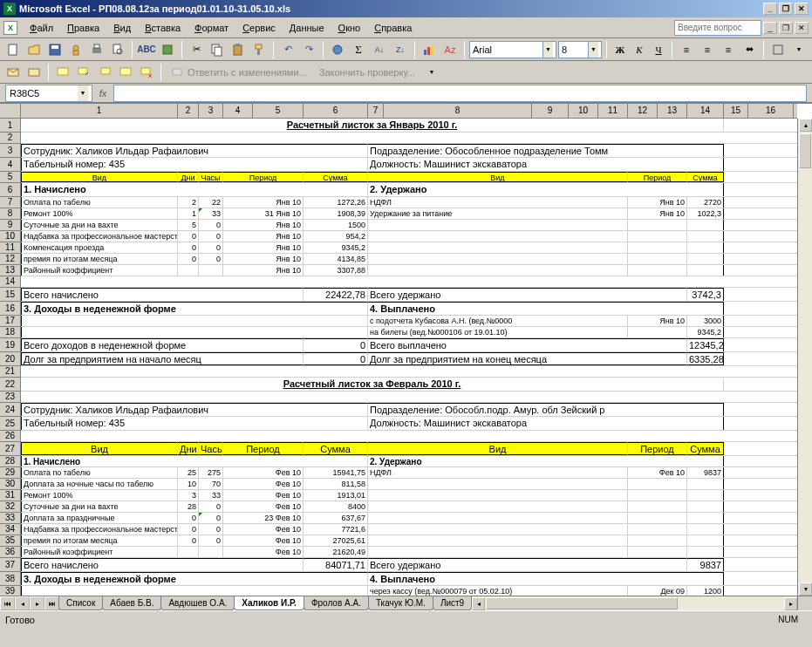 The width and height of the screenshot is (812, 647). I want to click on more-icon: ▼, so click(799, 50).